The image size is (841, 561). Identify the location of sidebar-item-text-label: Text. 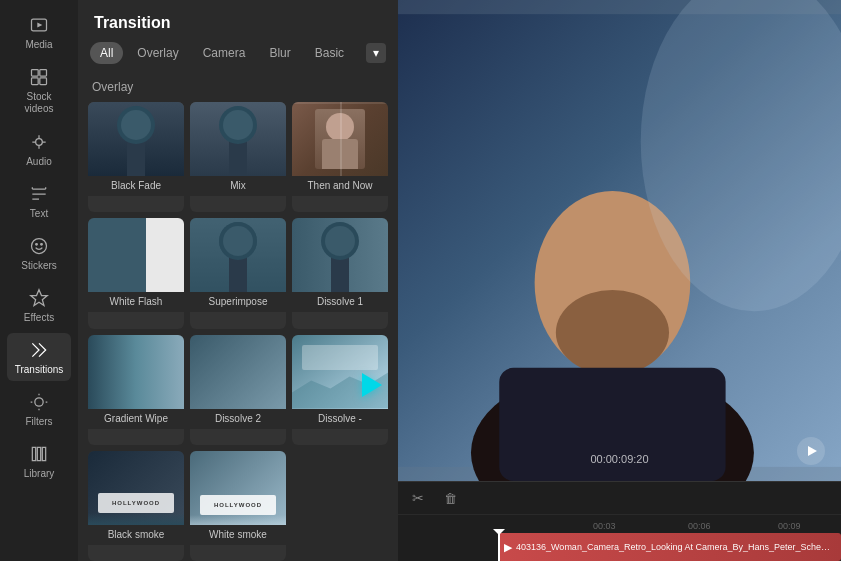
(39, 214).